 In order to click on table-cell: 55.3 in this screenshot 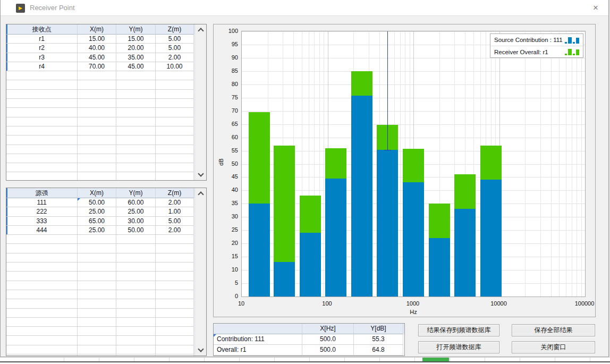, I will do `click(378, 340)`.